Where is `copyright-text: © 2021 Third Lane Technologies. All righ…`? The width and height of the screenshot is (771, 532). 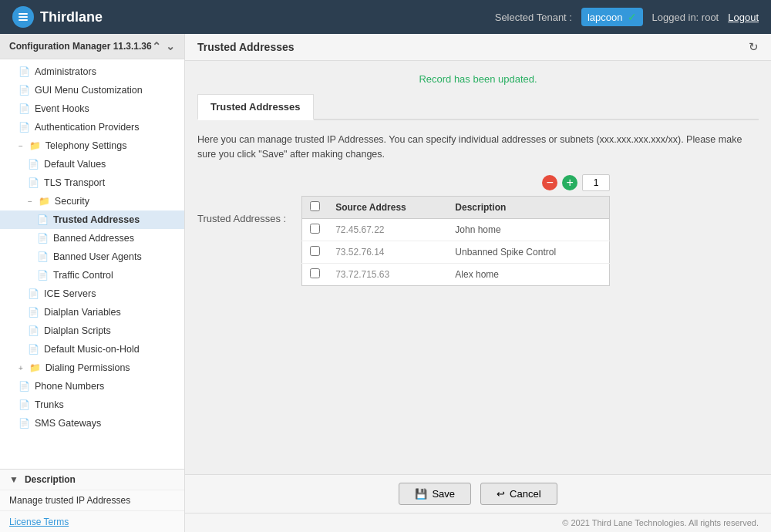 copyright-text: © 2021 Third Lane Technologies. All righ… is located at coordinates (660, 523).